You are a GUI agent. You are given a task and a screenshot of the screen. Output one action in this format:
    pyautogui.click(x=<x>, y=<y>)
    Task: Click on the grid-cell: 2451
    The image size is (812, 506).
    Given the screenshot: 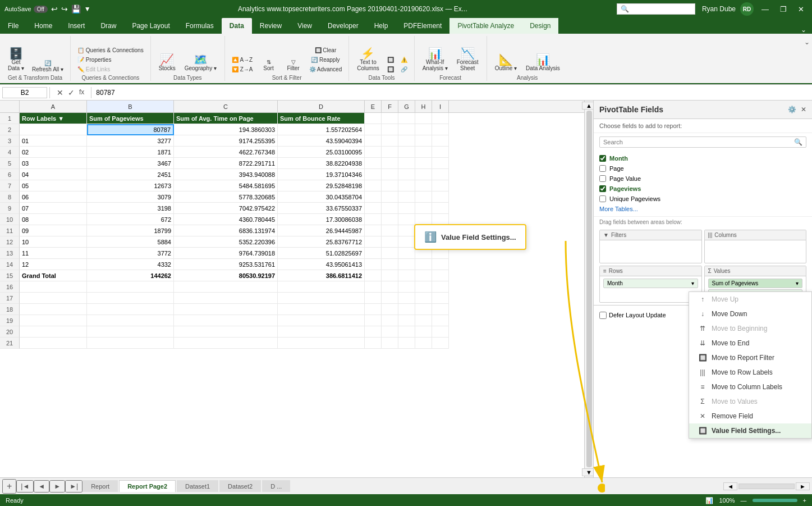 What is the action you would take?
    pyautogui.click(x=130, y=175)
    